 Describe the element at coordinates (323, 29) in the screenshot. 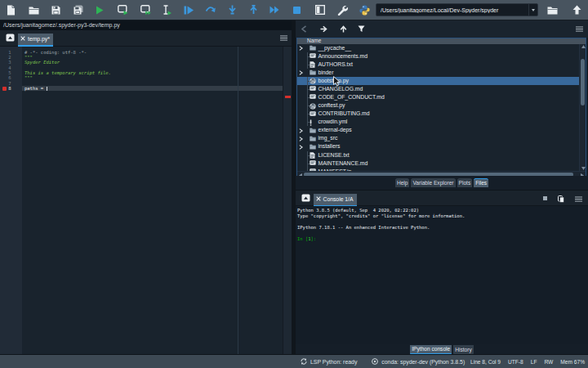

I see `history-forward-icon` at that location.